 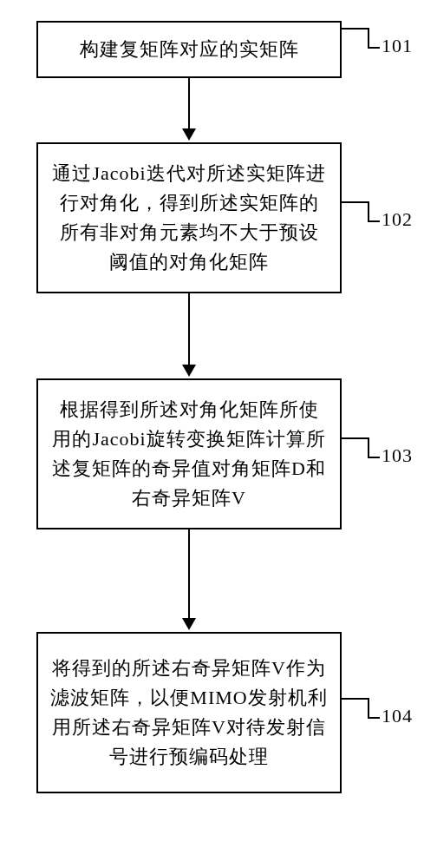 What do you see at coordinates (189, 49) in the screenshot?
I see `step-1-text: 构建复矩阵对应的实矩阵` at bounding box center [189, 49].